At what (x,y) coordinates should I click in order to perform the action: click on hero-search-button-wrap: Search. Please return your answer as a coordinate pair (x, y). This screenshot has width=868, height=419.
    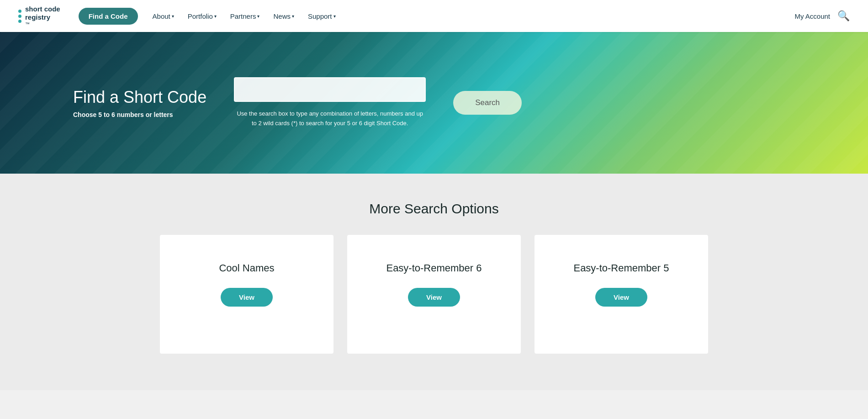
    Looking at the image, I should click on (487, 103).